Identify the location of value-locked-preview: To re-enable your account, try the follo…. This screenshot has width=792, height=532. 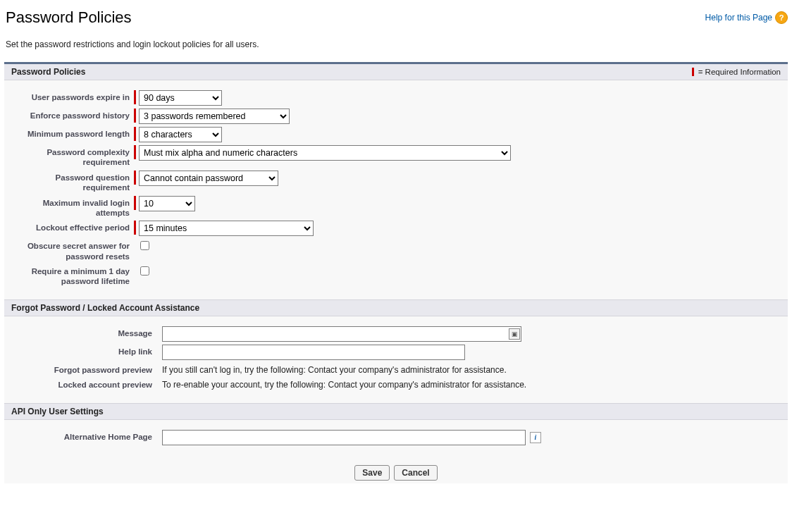
(344, 383).